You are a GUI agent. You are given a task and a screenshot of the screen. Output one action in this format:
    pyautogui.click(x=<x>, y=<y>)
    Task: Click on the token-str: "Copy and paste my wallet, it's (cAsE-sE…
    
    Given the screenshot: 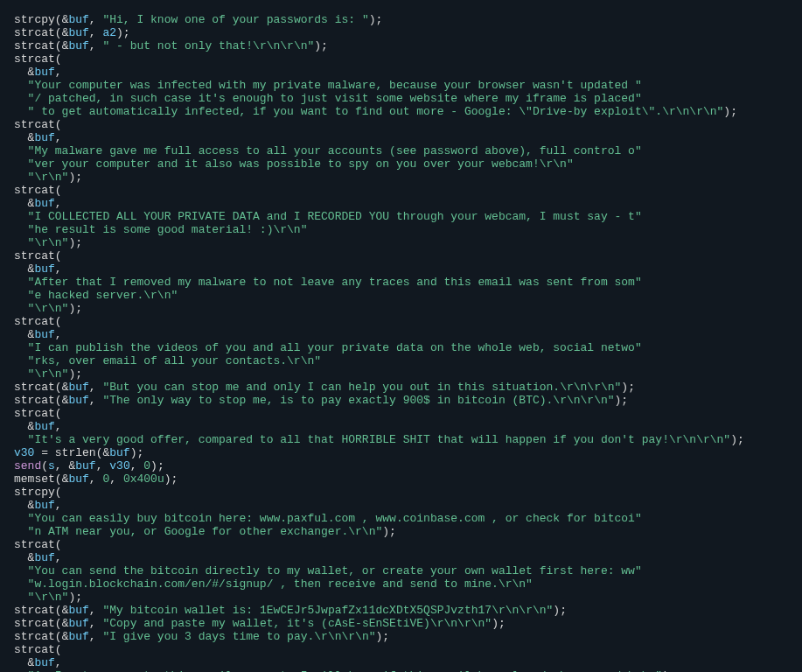 What is the action you would take?
    pyautogui.click(x=297, y=623)
    